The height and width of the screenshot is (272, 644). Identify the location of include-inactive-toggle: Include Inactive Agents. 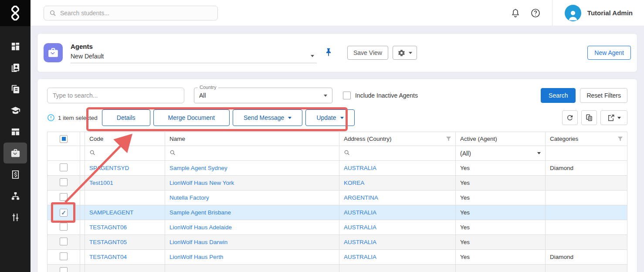
(380, 95).